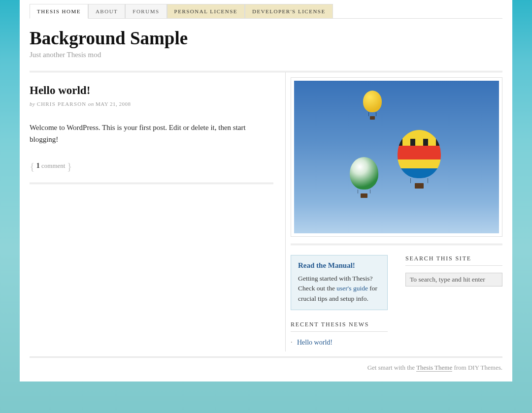  Describe the element at coordinates (315, 343) in the screenshot. I see `news-item-link: Hello world!` at that location.